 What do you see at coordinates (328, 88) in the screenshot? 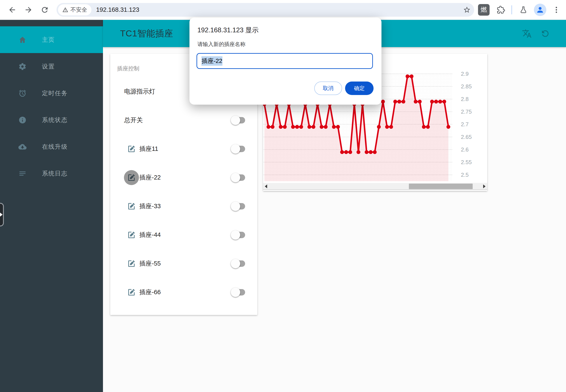
I see `cancel-button: 取消` at bounding box center [328, 88].